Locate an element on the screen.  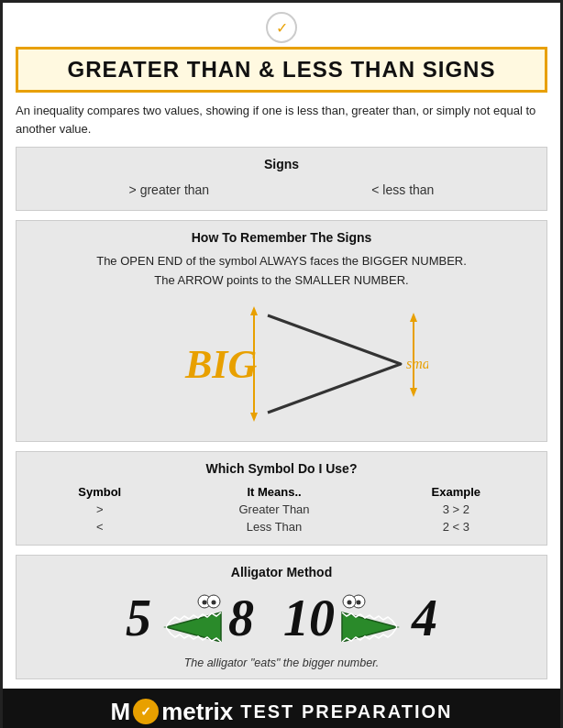
symbol-section-title: Which Symbol Do I Use? is located at coordinates (282, 469).